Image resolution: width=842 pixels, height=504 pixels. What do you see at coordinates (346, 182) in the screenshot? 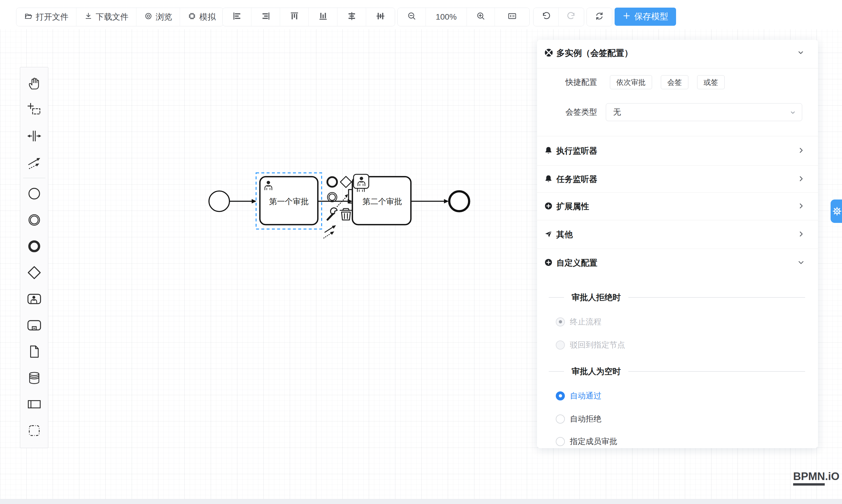
I see `append-gateway-icon` at bounding box center [346, 182].